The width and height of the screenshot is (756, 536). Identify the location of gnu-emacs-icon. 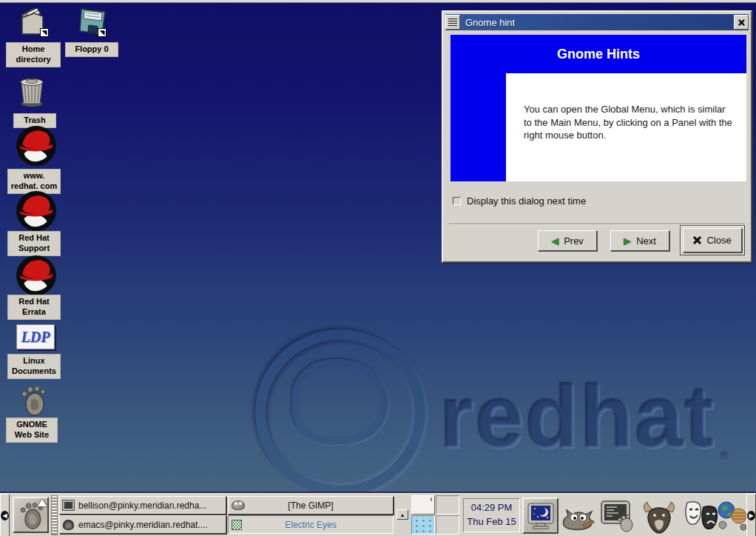
(68, 525).